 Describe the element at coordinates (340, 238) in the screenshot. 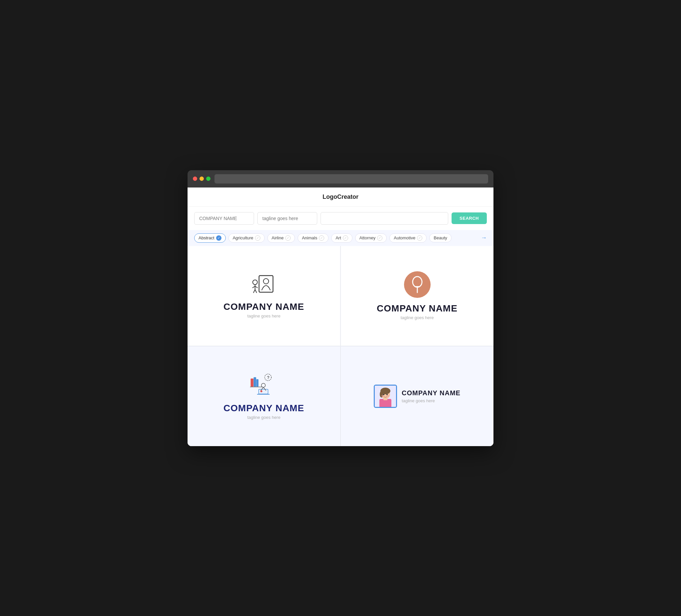

I see `category-bar: Abstract ✓ Agriculture ✓ Airline ✓ Anima…` at that location.